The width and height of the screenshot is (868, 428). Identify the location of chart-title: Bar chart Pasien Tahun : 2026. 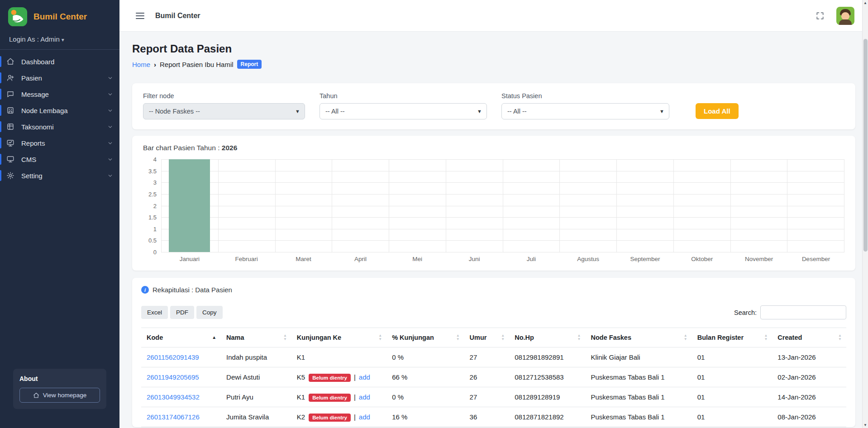
(494, 148).